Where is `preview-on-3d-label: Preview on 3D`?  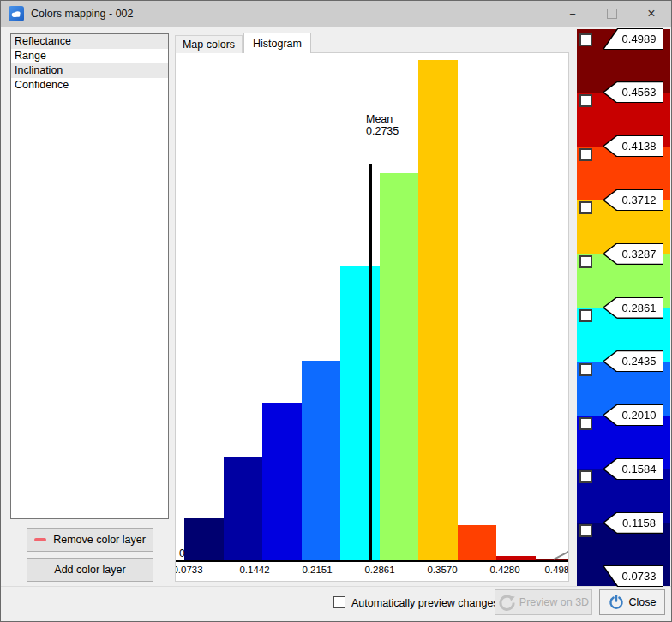 preview-on-3d-label: Preview on 3D is located at coordinates (554, 602).